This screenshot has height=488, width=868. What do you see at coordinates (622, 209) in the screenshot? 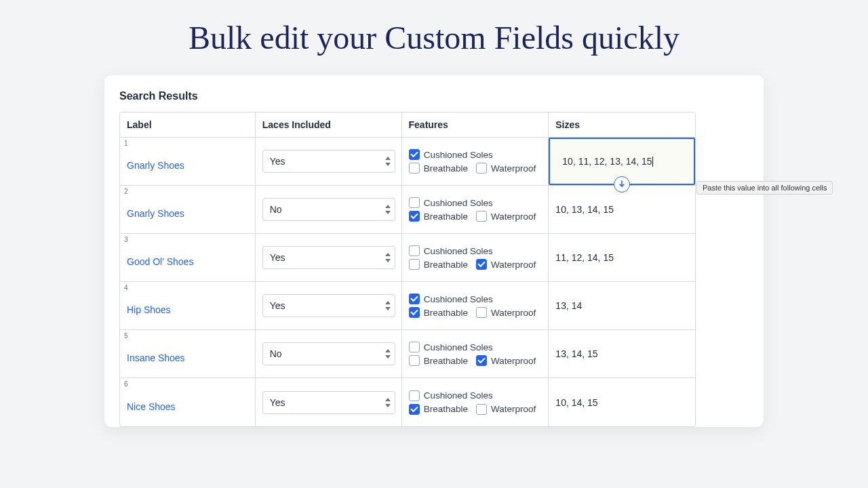
I see `cell-sizes: 10, 13, 14, 15` at bounding box center [622, 209].